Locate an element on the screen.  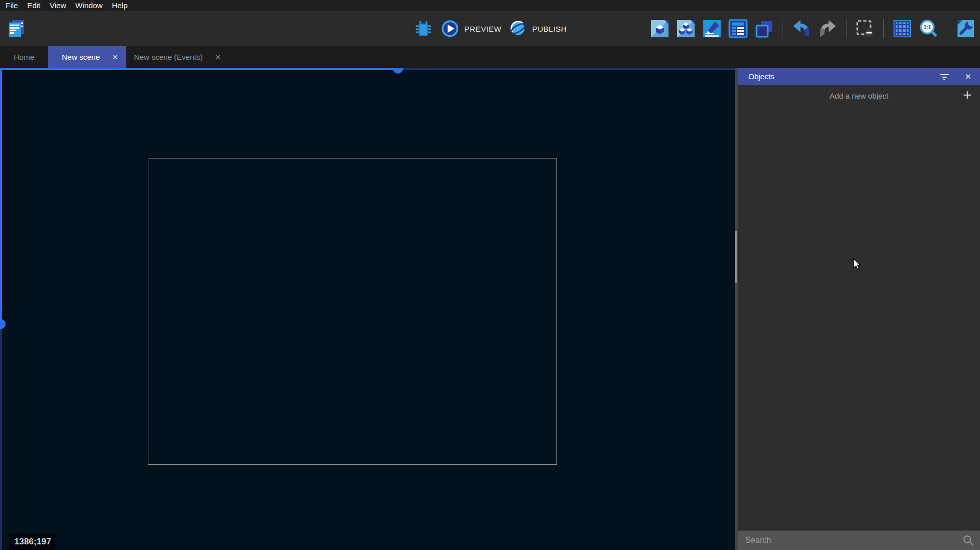
edit-properties-button is located at coordinates (712, 29).